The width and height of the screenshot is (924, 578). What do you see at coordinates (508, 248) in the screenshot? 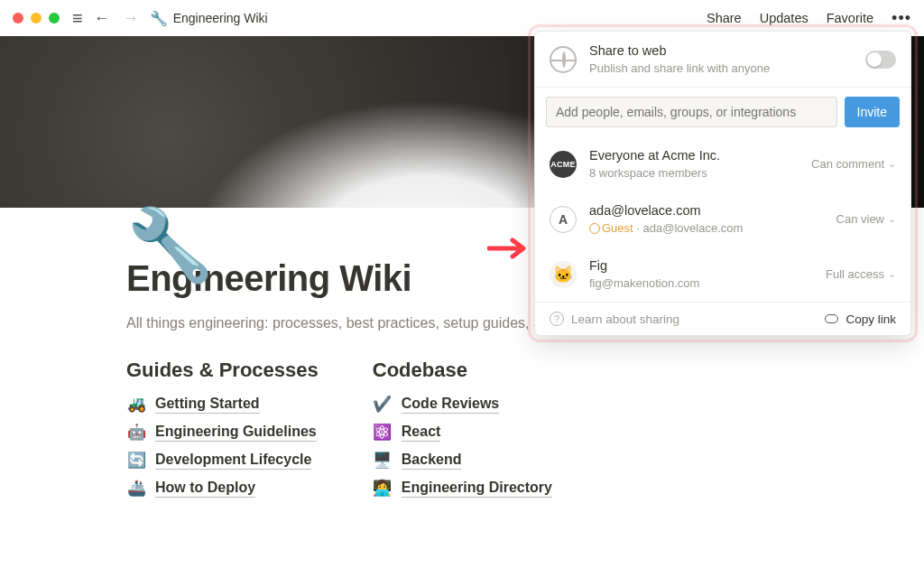
I see `annotation-arrow-icon` at bounding box center [508, 248].